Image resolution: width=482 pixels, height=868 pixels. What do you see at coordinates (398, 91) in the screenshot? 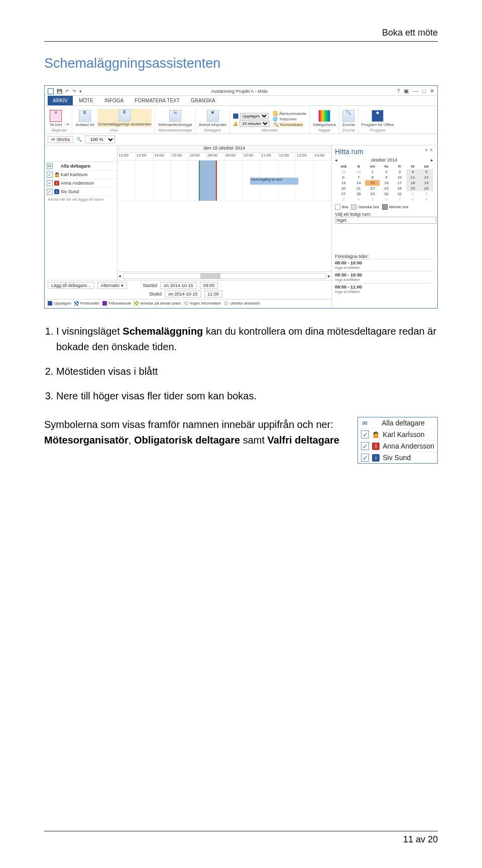
I see `help-icon: ?` at bounding box center [398, 91].